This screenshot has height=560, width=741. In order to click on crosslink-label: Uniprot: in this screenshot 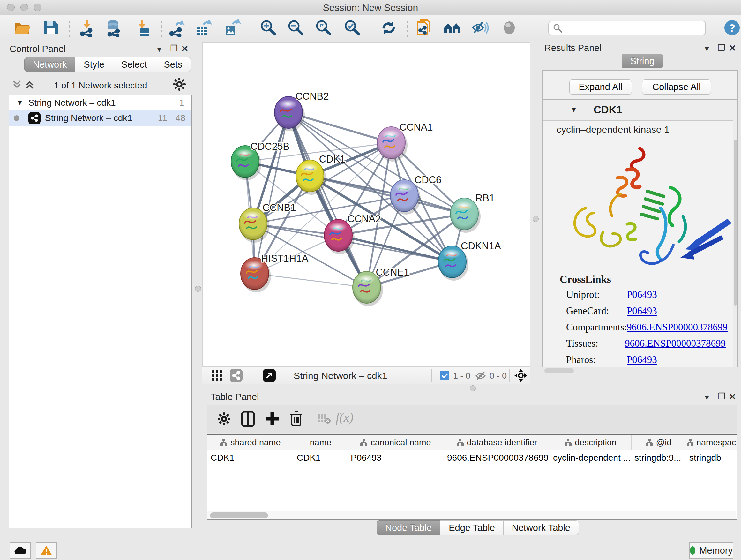, I will do `click(596, 295)`.